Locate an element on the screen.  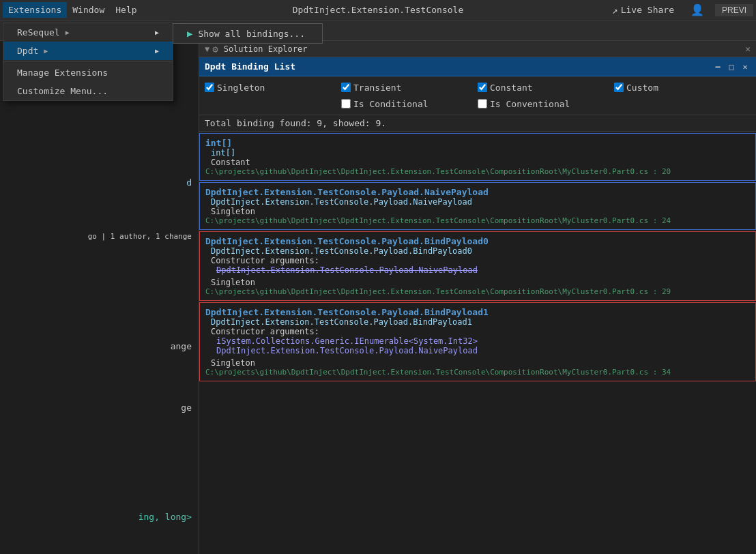
editor-snippet-1: d is located at coordinates (189, 183).